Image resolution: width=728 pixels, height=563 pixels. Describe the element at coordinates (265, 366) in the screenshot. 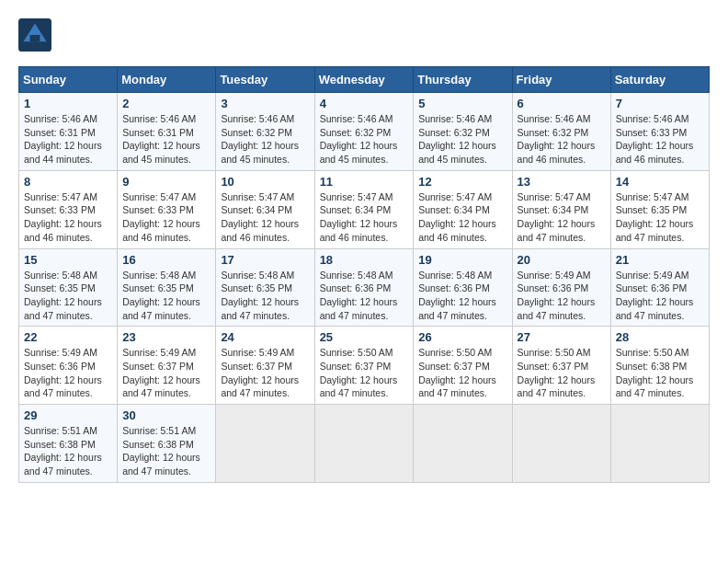

I see `calendar-cell: 24Sunrise: 5:49 AMSunset: 6:37 PMDayligh…` at that location.